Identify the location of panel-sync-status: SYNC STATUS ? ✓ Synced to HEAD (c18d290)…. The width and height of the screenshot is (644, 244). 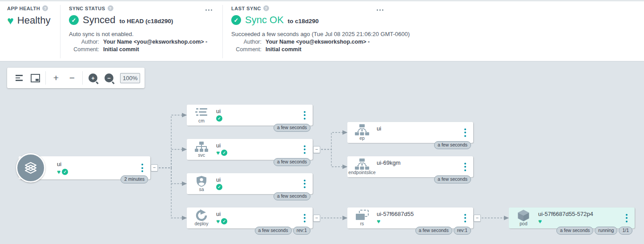
(138, 29).